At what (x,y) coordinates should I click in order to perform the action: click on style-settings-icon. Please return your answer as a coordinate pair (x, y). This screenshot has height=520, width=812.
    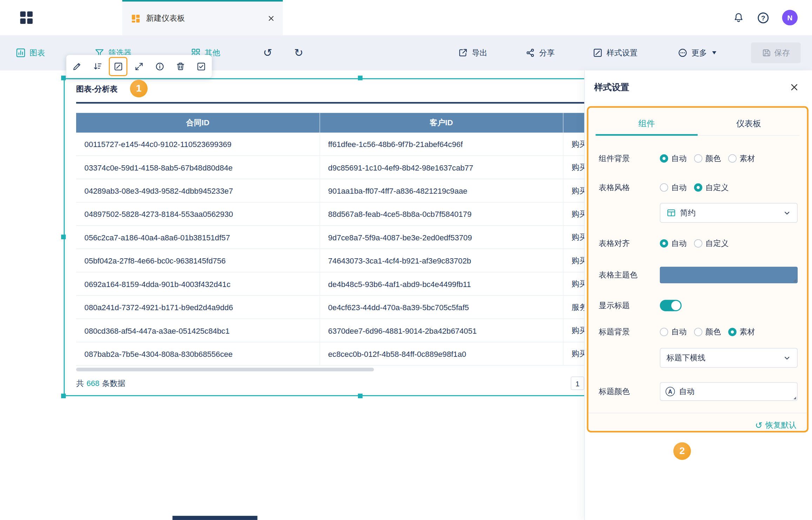
    Looking at the image, I should click on (598, 53).